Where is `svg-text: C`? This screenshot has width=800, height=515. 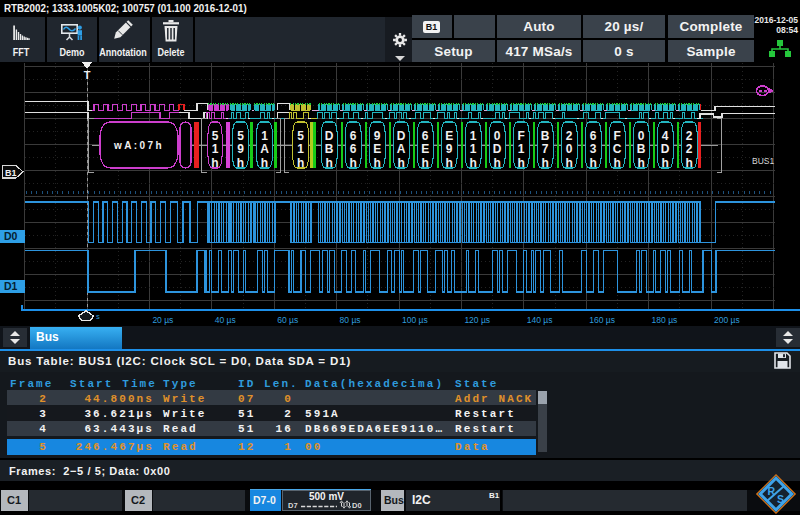 svg-text: C is located at coordinates (618, 149).